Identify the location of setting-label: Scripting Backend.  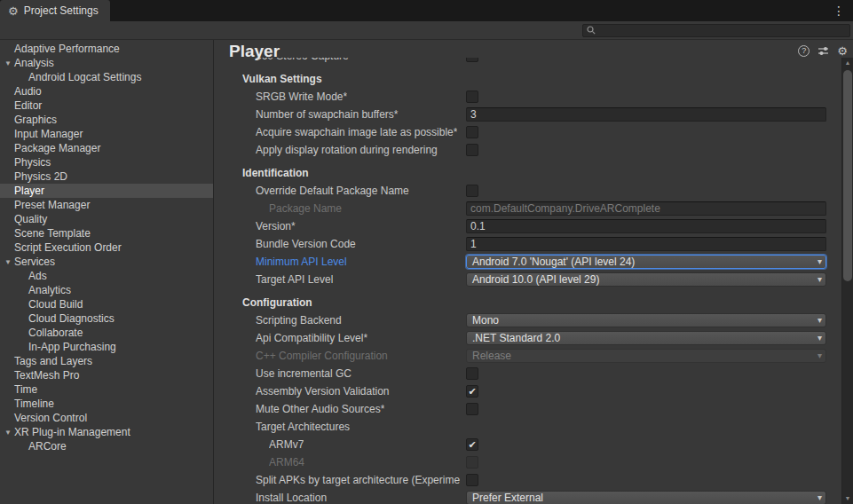
(298, 320).